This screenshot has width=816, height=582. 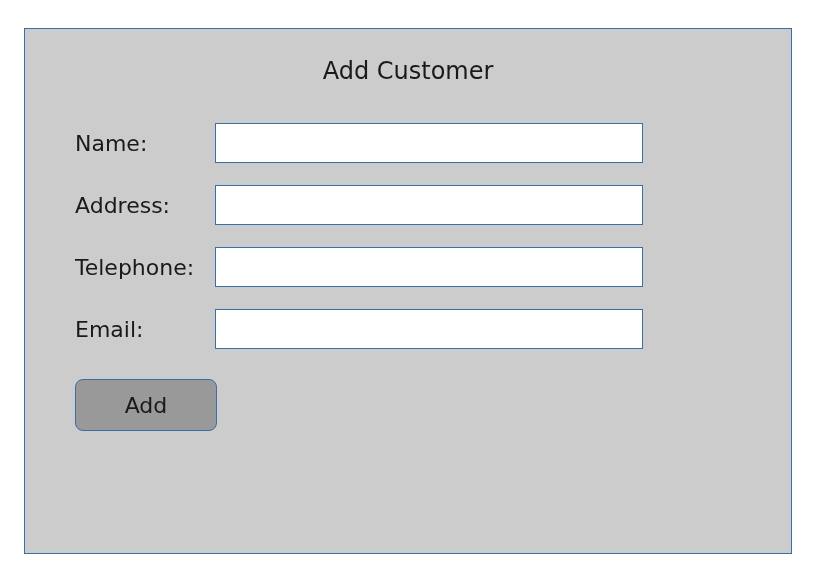 I want to click on name-input, so click(x=429, y=143).